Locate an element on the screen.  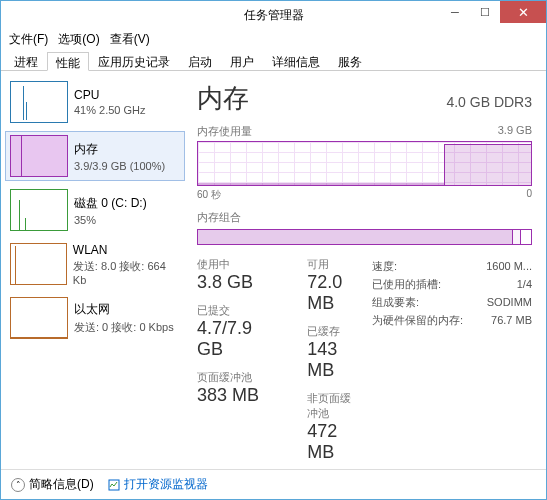
tab-processes: 进程 is located at coordinates (26, 60).